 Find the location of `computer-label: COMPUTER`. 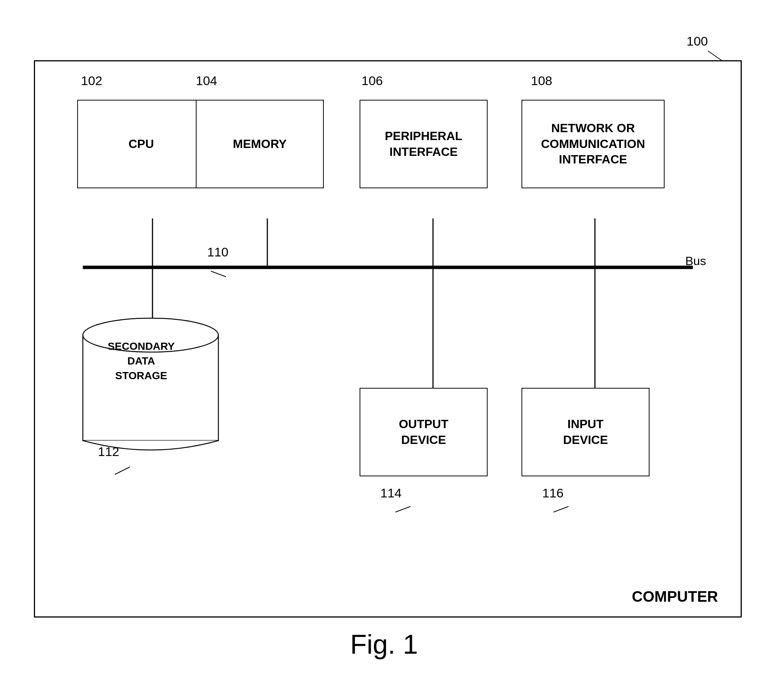

computer-label: COMPUTER is located at coordinates (675, 597).